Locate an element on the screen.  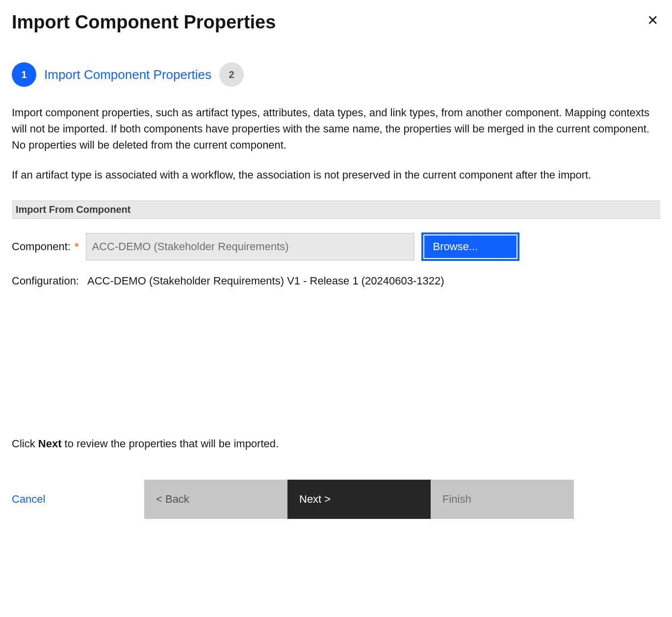
component-label-text: Component: is located at coordinates (41, 246).